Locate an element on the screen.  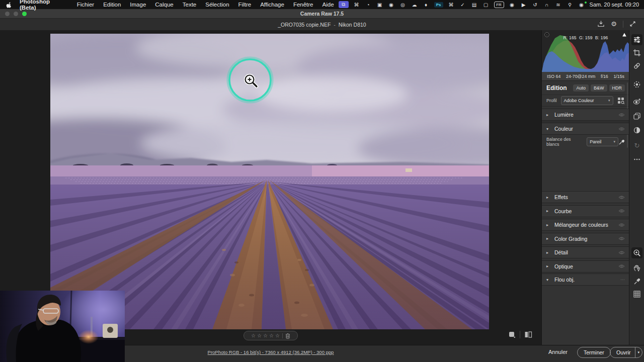
presets-tool is located at coordinates (637, 116).